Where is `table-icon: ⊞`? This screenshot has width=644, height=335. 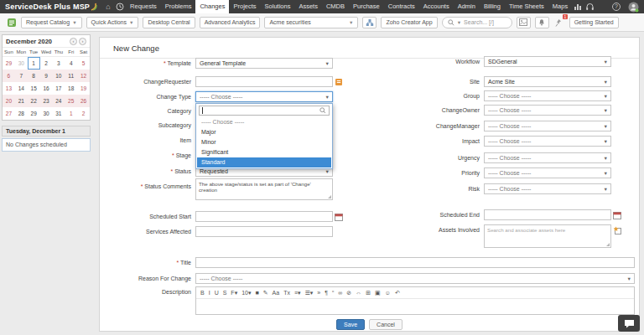 table-icon: ⊞ is located at coordinates (368, 293).